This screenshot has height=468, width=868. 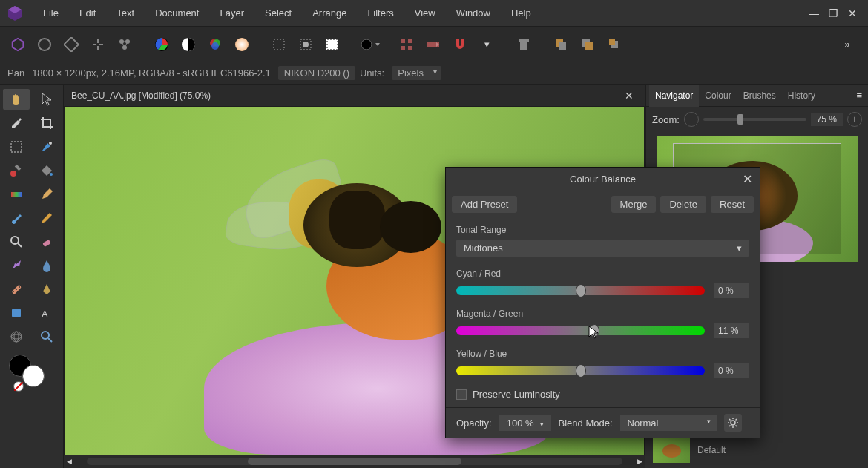 I want to click on tab-colour: Colour, so click(x=718, y=96).